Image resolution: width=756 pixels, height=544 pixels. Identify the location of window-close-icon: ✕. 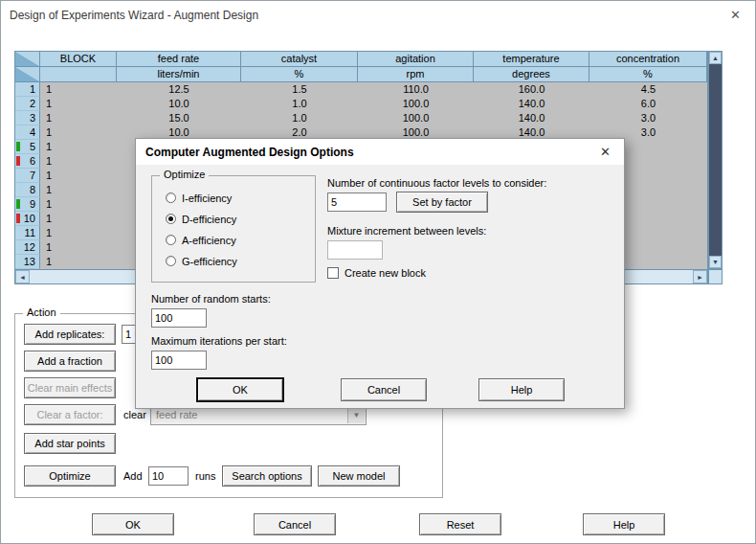
(735, 15).